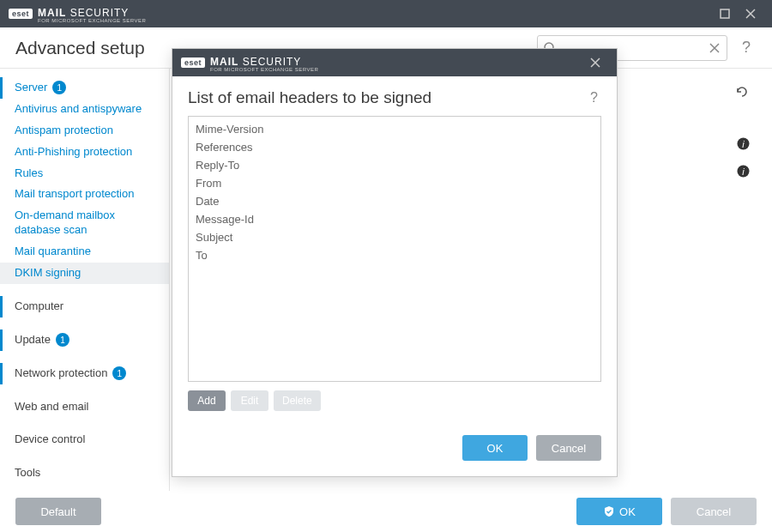  I want to click on sidebar-item-label: Mail transport protection, so click(74, 194).